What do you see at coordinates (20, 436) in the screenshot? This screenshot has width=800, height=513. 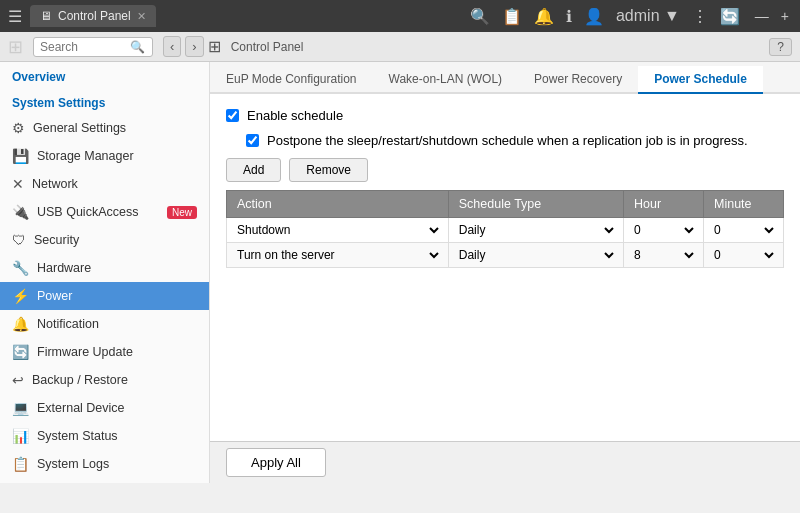 I see `status-icon: 📊` at bounding box center [20, 436].